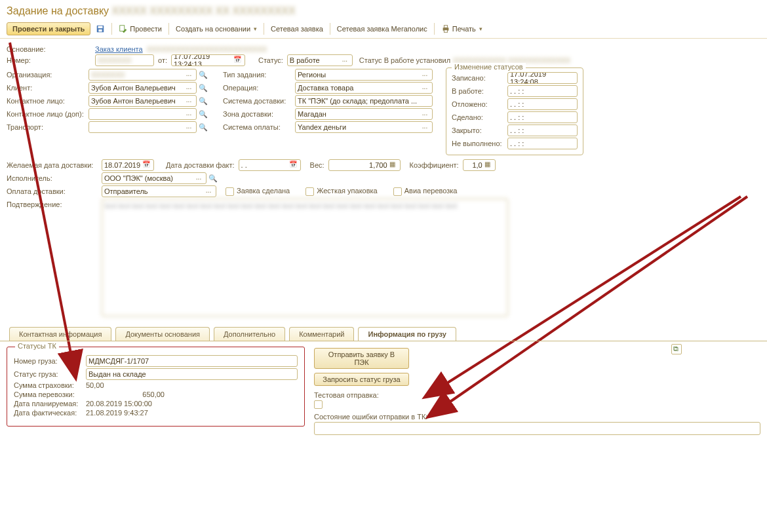  Describe the element at coordinates (305, 257) in the screenshot. I see `confirmation-textarea: text text text text text text text text …` at that location.